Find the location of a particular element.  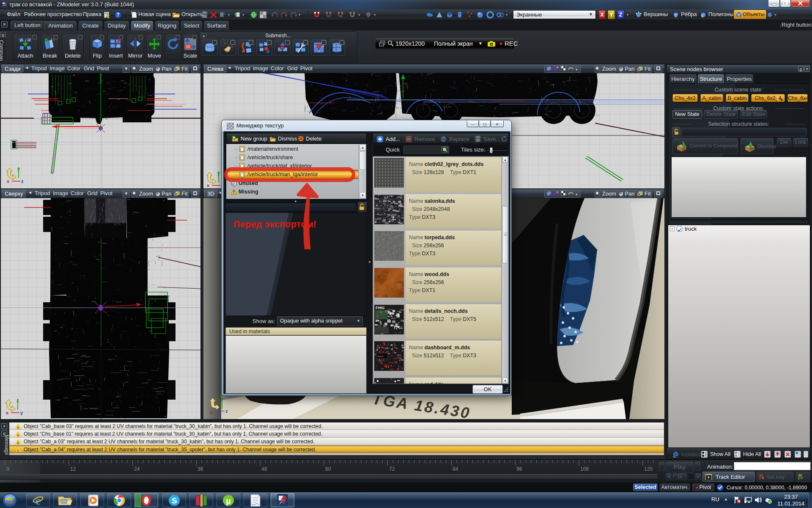

svg-text: 84 is located at coordinates (455, 469).